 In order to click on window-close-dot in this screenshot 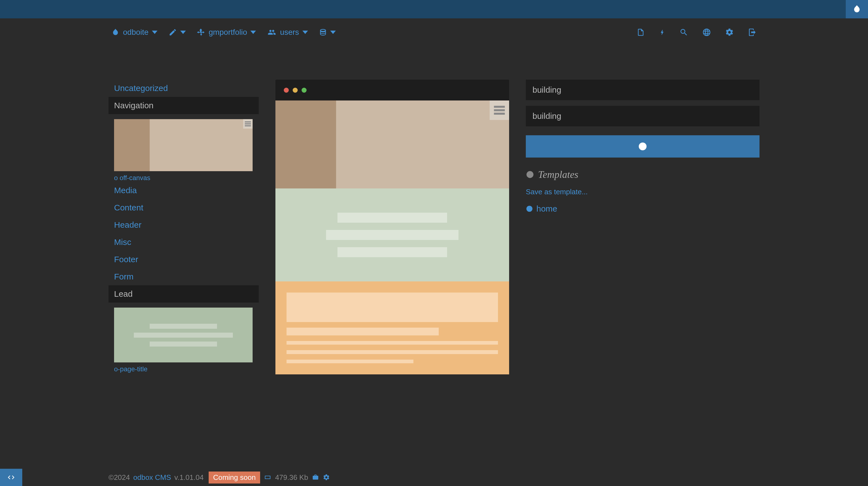, I will do `click(286, 90)`.